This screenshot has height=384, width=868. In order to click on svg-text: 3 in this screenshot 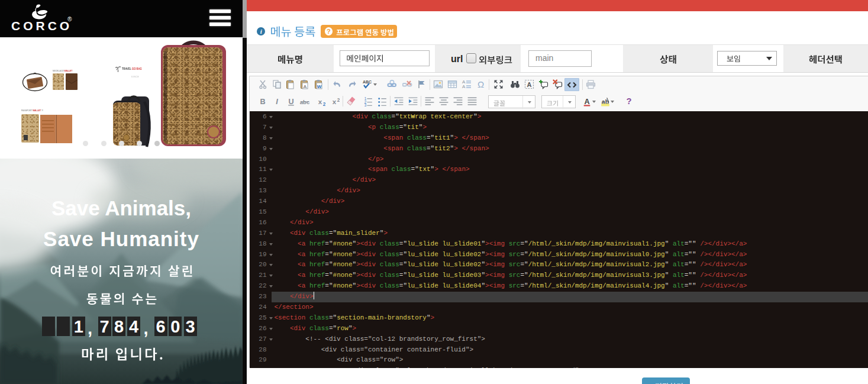, I will do `click(366, 105)`.